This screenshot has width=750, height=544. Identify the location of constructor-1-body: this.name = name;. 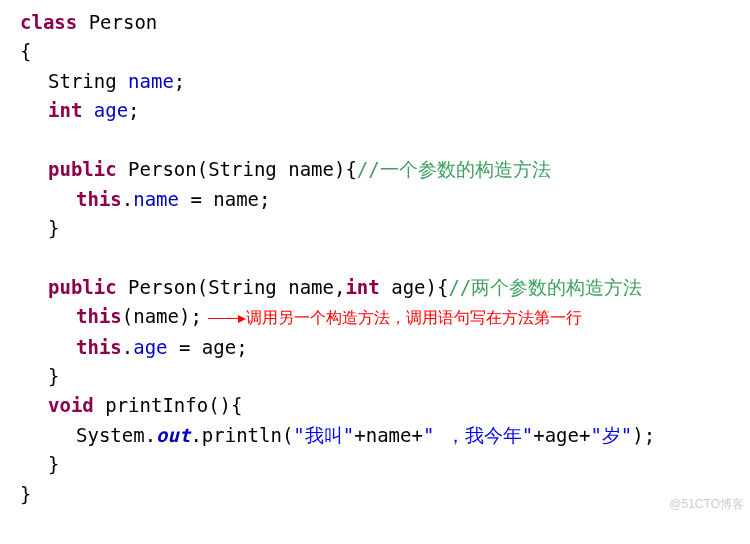
(375, 200).